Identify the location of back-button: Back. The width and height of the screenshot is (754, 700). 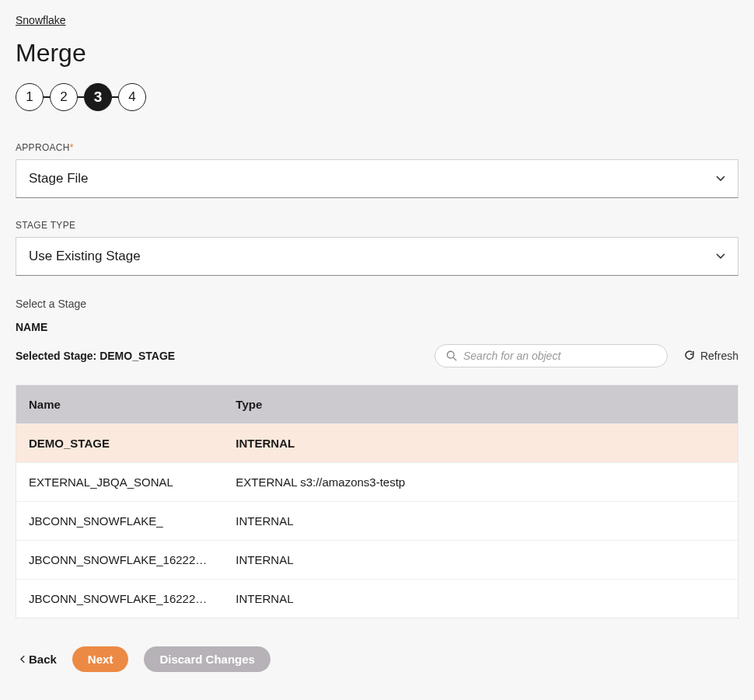
(39, 659).